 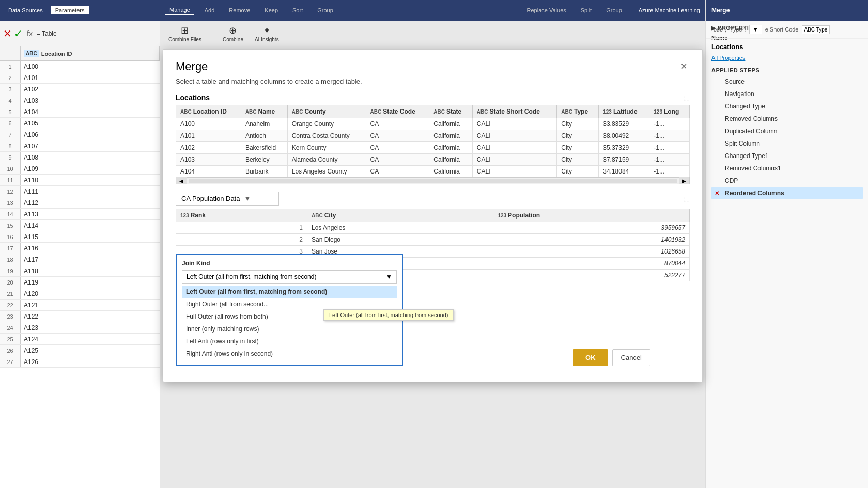 What do you see at coordinates (670, 112) in the screenshot?
I see `col-long: 123Long` at bounding box center [670, 112].